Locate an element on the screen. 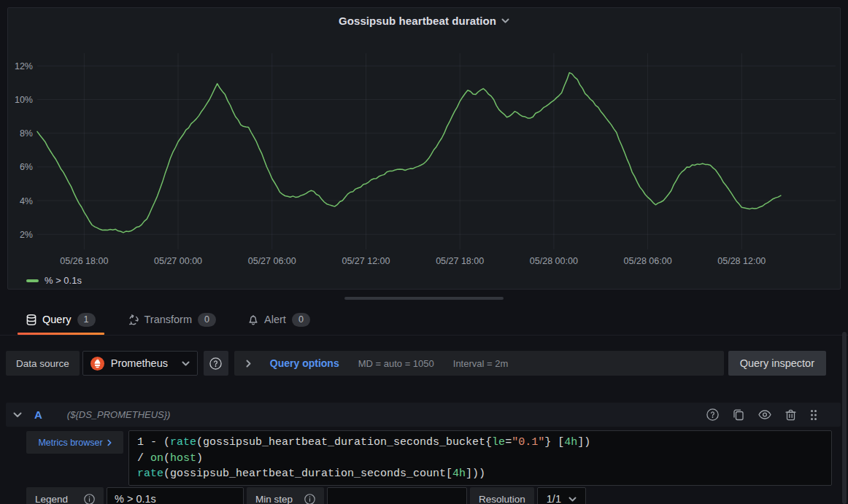 This screenshot has height=504, width=848. transform-icon is located at coordinates (133, 319).